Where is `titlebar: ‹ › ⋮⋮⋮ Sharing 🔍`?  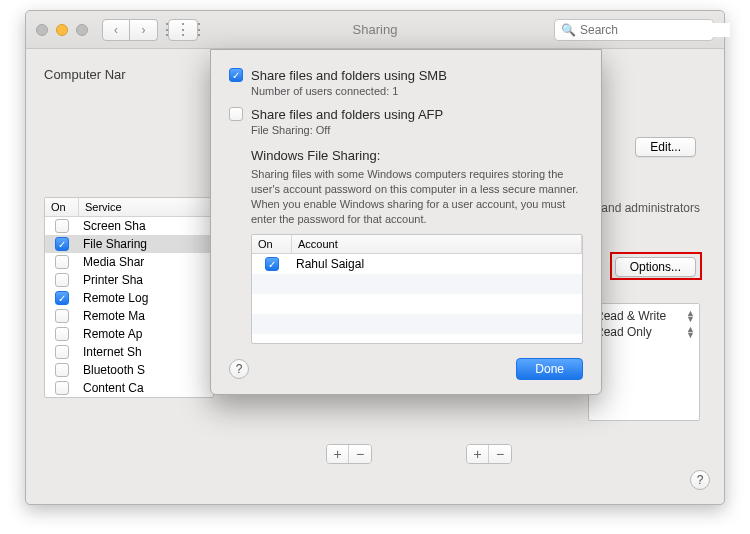
titlebar: ‹ › ⋮⋮⋮ Sharing 🔍 is located at coordinates (375, 30).